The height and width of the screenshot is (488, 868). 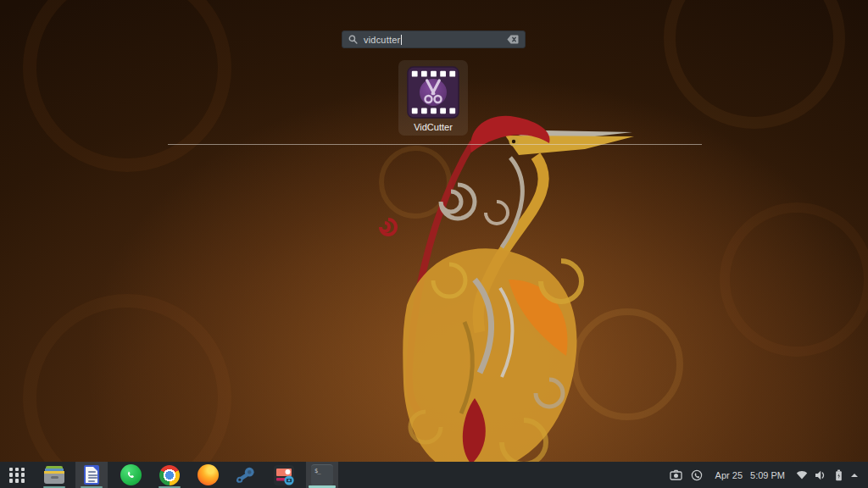 I want to click on taskbar-item-chrome, so click(x=170, y=474).